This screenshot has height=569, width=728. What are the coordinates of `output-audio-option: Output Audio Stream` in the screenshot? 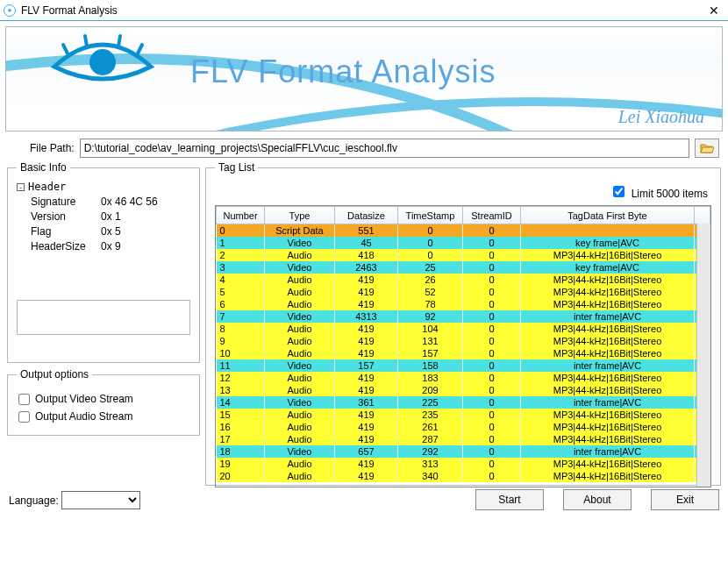 It's located at (103, 416).